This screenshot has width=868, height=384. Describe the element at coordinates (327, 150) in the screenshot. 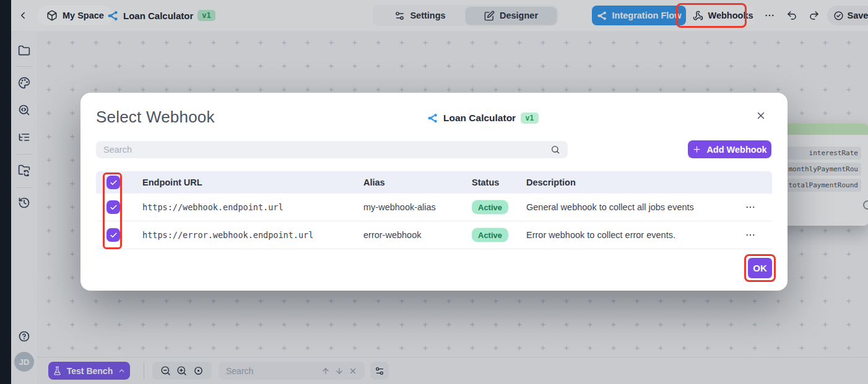

I see `webhook-search-input` at that location.